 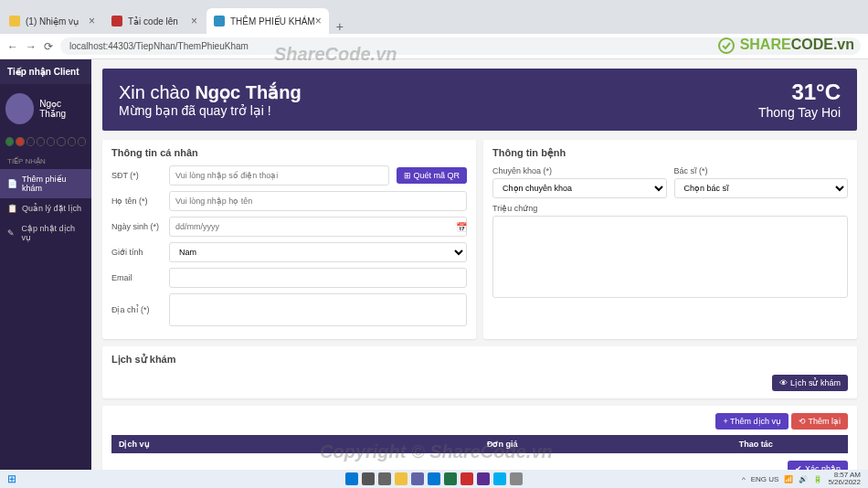 I want to click on dob-input, so click(x=318, y=227).